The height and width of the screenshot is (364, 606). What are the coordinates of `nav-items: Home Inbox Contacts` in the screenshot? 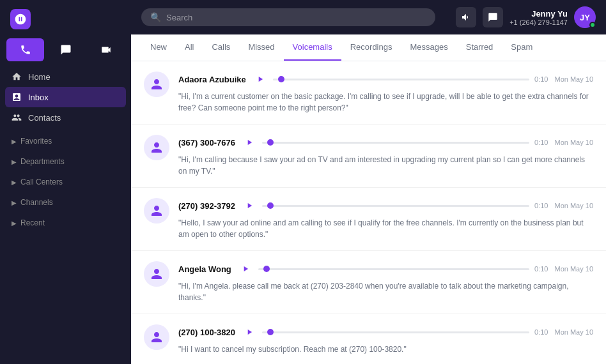 It's located at (65, 97).